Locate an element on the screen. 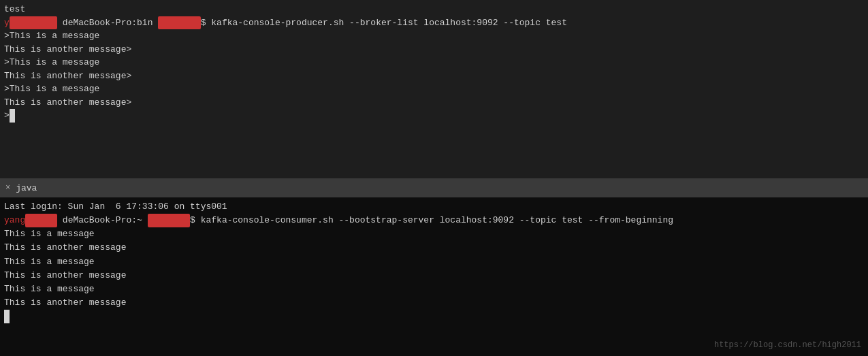 The width and height of the screenshot is (868, 356). lower-line-1: yang deMacBook-Pro:~ $ kafka-console-con… is located at coordinates (434, 221).